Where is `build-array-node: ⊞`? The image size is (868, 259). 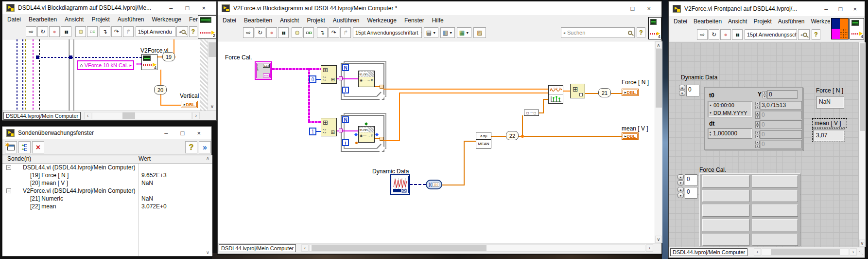
build-array-node: ⊞ is located at coordinates (577, 91).